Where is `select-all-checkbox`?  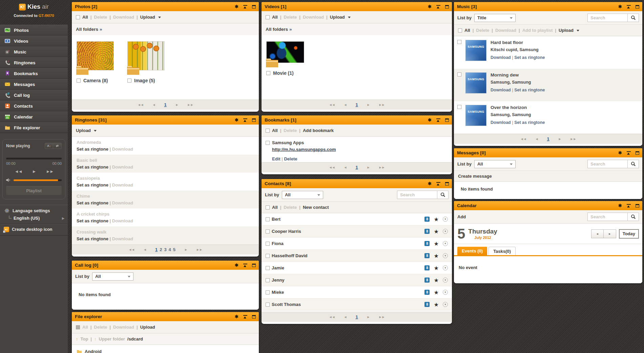 select-all-checkbox is located at coordinates (78, 327).